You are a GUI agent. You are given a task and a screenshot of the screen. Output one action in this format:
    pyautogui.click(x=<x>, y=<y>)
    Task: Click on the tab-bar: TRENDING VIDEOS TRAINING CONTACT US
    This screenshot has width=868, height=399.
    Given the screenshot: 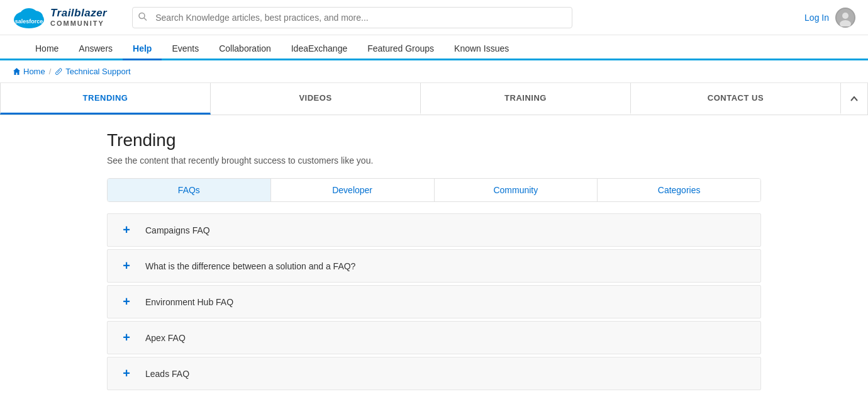 What is the action you would take?
    pyautogui.click(x=434, y=99)
    